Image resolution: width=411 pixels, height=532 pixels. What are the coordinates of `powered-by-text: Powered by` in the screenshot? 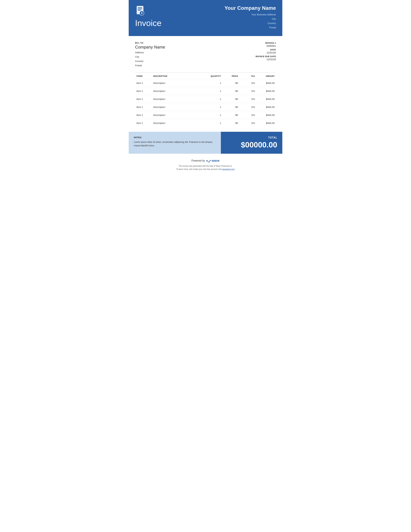 It's located at (198, 161).